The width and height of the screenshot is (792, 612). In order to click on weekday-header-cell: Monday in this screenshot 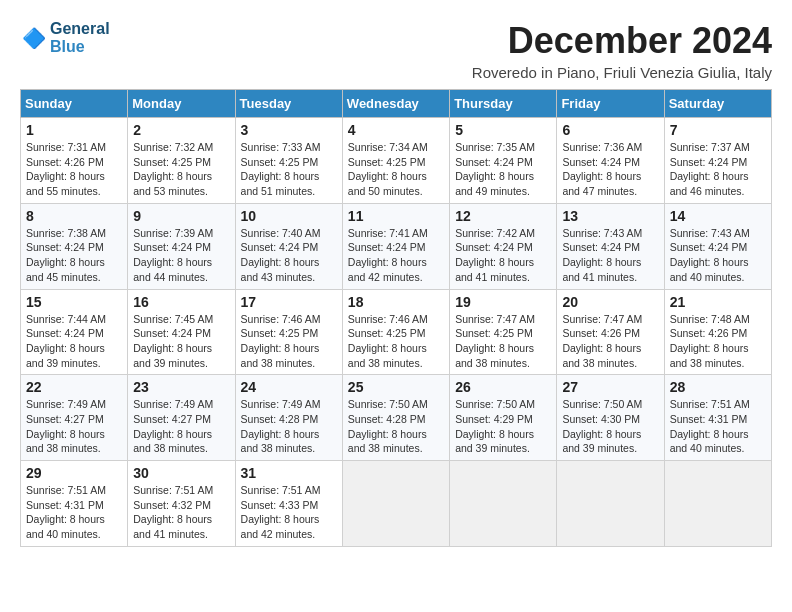, I will do `click(182, 104)`.